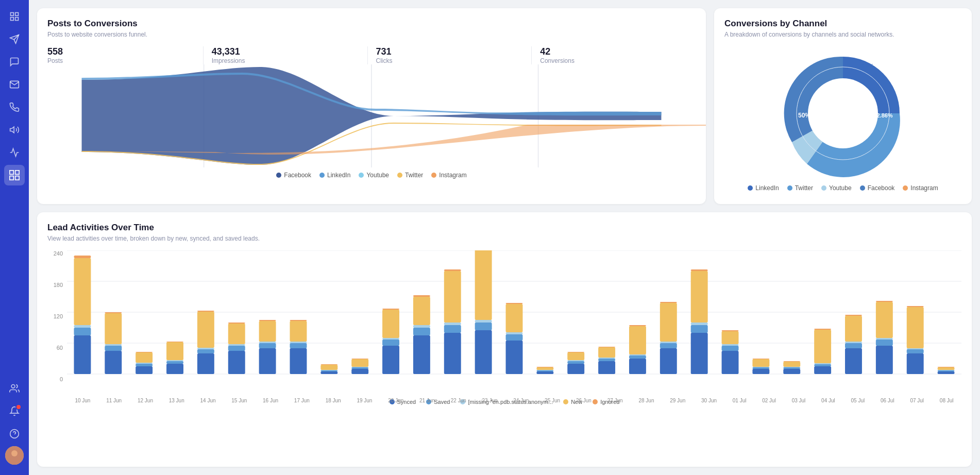 The height and width of the screenshot is (475, 980). What do you see at coordinates (14, 62) in the screenshot?
I see `chat-icon` at bounding box center [14, 62].